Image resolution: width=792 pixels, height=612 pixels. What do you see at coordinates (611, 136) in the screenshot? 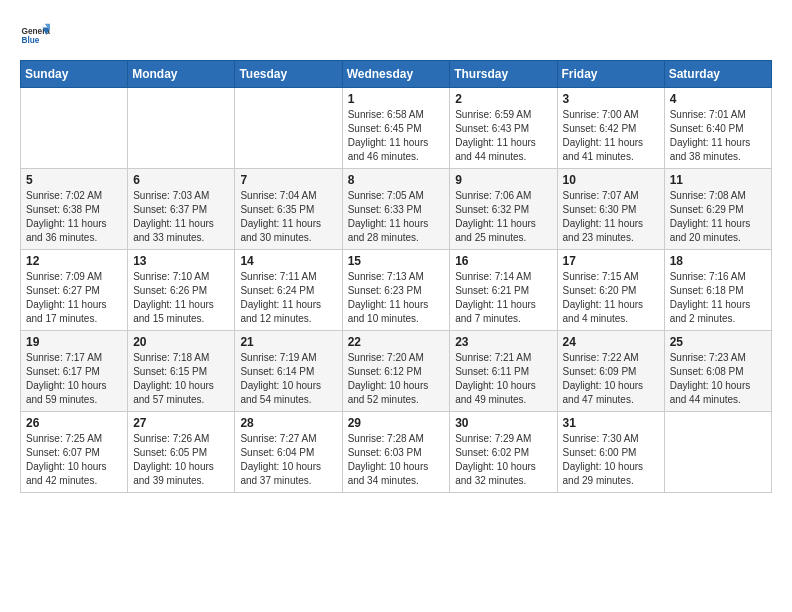
I see `day-info: Sunrise: 7:00 AM Sunset: 6:42 PM Dayligh…` at bounding box center [611, 136].